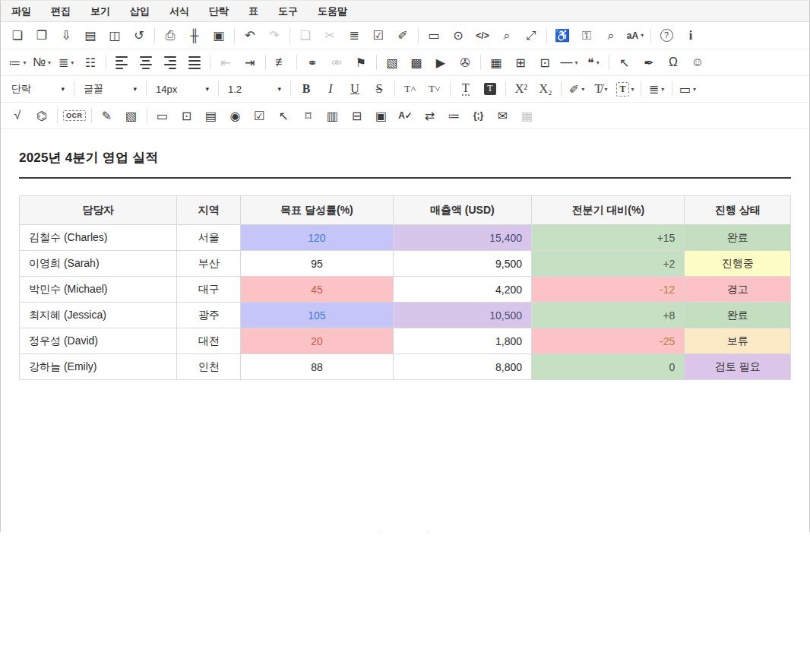 This screenshot has height=672, width=810. Describe the element at coordinates (355, 89) in the screenshot. I see `underline-button: U` at that location.